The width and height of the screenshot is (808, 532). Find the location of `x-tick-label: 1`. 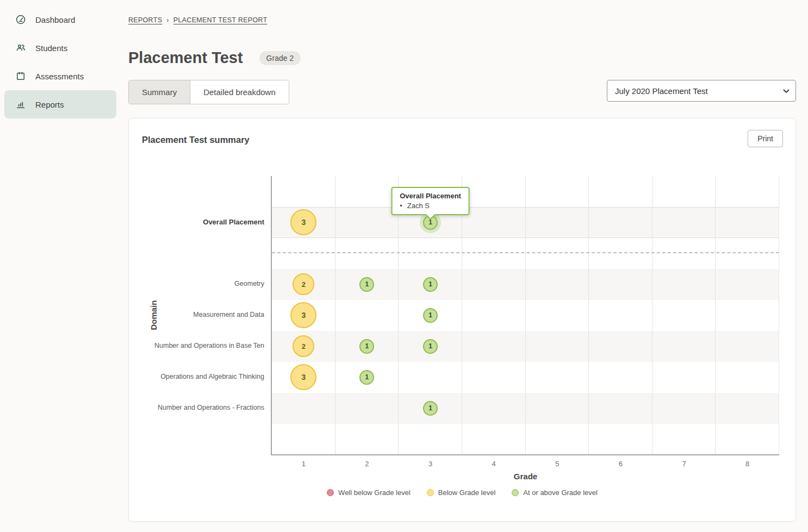

x-tick-label: 1 is located at coordinates (303, 464).